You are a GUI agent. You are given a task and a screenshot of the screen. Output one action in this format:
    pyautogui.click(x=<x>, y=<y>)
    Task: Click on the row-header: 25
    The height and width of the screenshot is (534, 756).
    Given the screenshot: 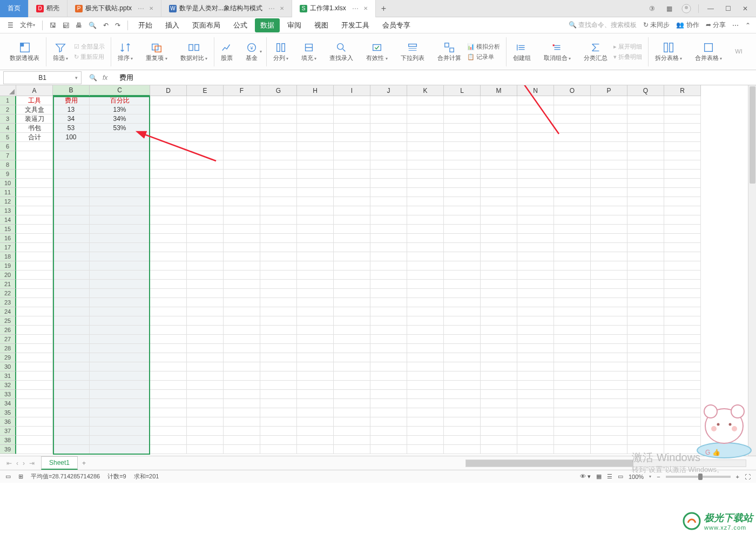 What is the action you would take?
    pyautogui.click(x=8, y=321)
    